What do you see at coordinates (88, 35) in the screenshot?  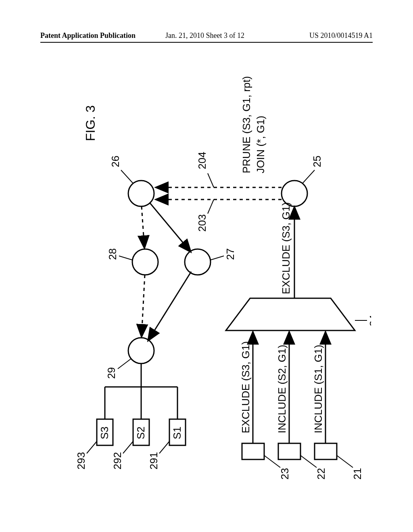 I see `header-left: Patent Application Publication` at bounding box center [88, 35].